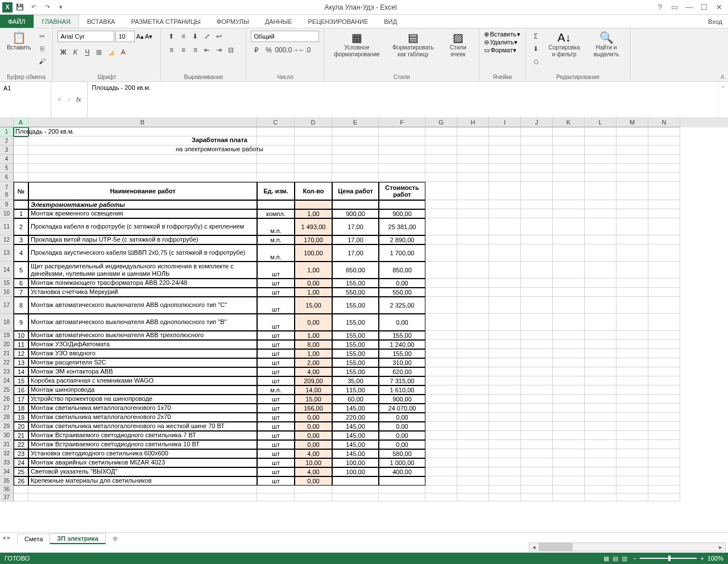  Describe the element at coordinates (313, 408) in the screenshot. I see `cell: 166,00` at that location.